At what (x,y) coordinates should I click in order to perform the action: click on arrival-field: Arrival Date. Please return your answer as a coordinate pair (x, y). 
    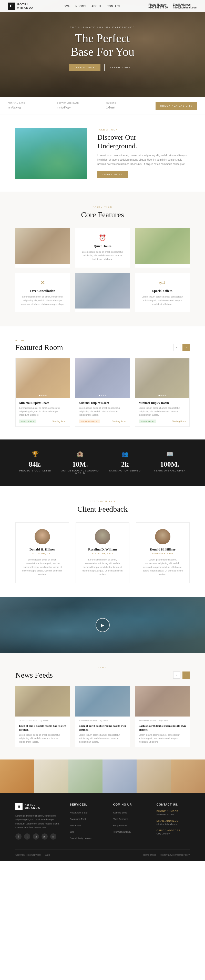
    Looking at the image, I should click on (30, 106).